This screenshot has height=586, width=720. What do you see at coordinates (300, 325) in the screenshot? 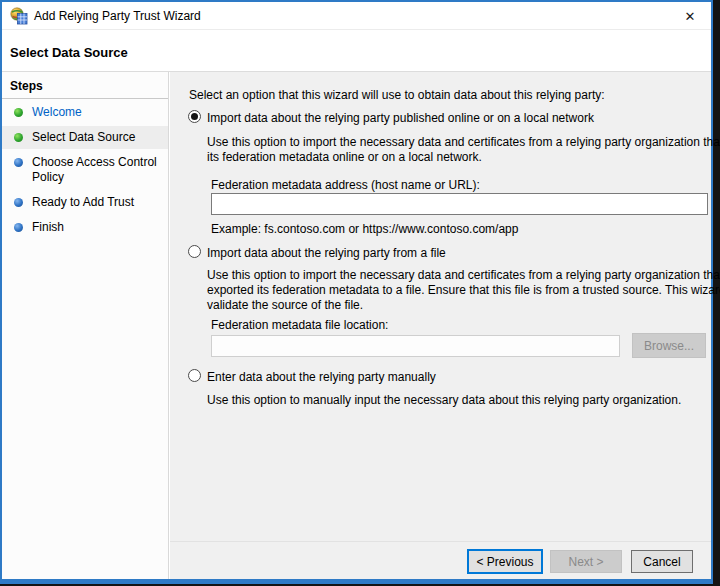
I see `metadata-file-label: Federation metadata file location:` at bounding box center [300, 325].